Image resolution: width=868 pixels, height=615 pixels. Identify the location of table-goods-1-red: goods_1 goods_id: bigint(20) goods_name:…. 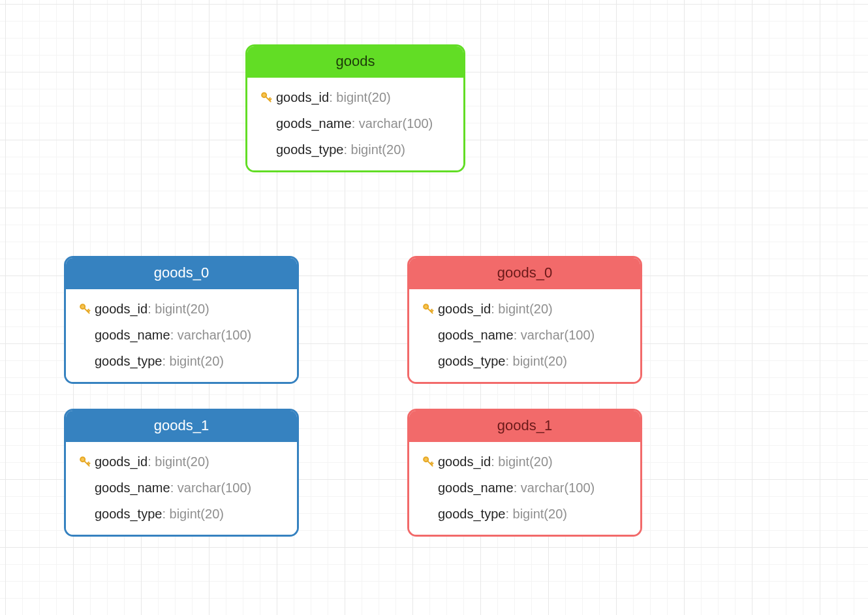
(525, 473).